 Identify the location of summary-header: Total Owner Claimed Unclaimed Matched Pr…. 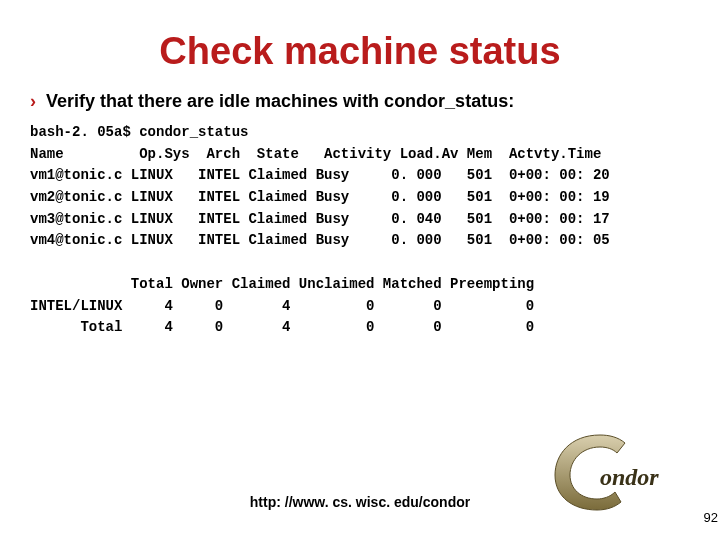
(282, 284).